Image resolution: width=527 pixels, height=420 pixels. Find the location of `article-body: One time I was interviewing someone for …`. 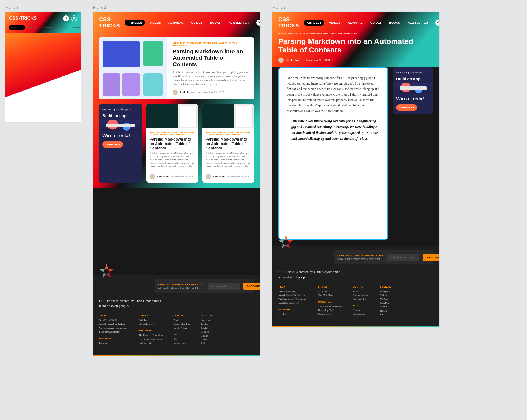

article-body: One time I was interviewing someone for … is located at coordinates (333, 153).